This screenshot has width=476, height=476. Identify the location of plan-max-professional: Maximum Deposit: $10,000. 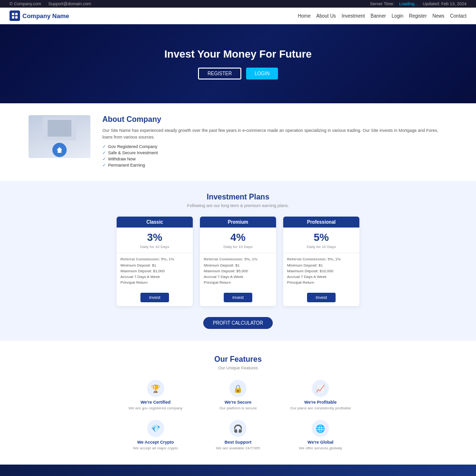
(321, 271).